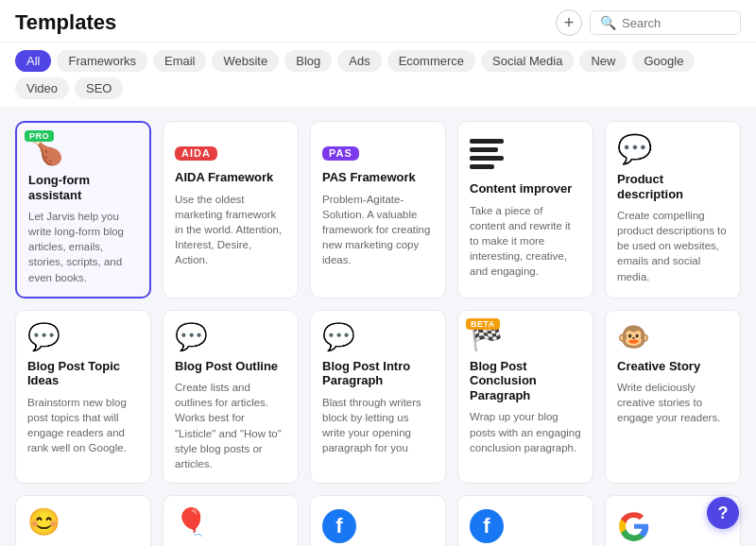 The image size is (756, 546). Describe the element at coordinates (525, 520) in the screenshot. I see `template-card-fb-primary: f Facebook ad primary text Create high c…` at that location.